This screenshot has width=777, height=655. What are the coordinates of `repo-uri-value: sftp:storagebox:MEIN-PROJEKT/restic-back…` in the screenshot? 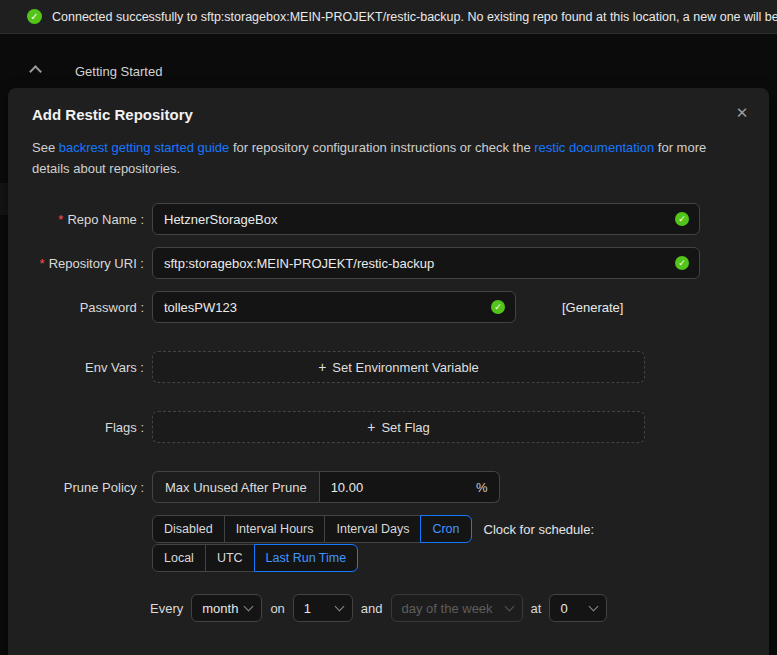 It's located at (299, 264).